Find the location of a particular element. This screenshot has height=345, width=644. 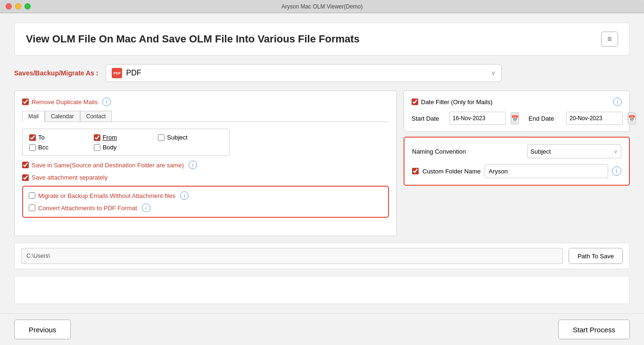

saves-row: Saves/Backup/Migrate As : PDF PDF ∨ is located at coordinates (322, 73).